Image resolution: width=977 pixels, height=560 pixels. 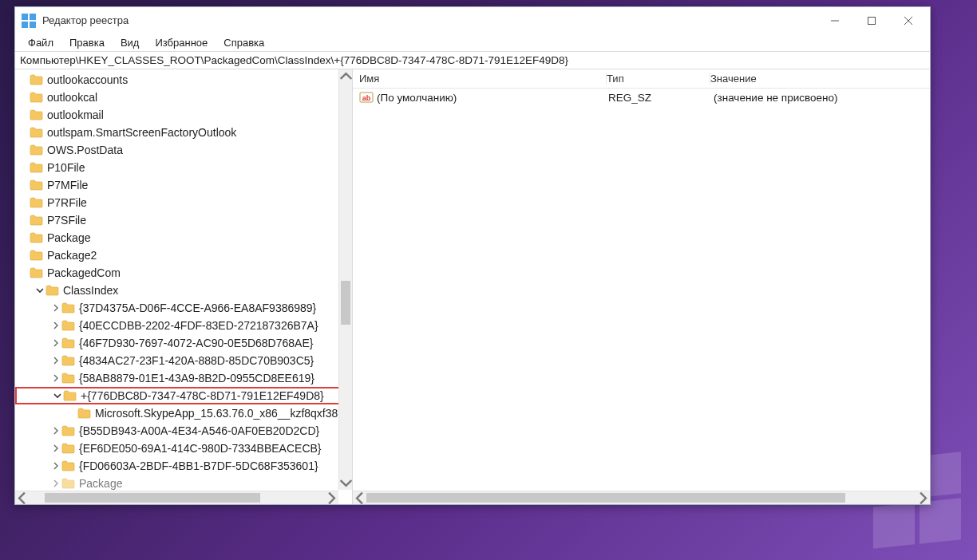 What do you see at coordinates (184, 308) in the screenshot?
I see `tree-item: {37D4375A-D06F-4CCE-A966-EA8AF9386989}` at bounding box center [184, 308].